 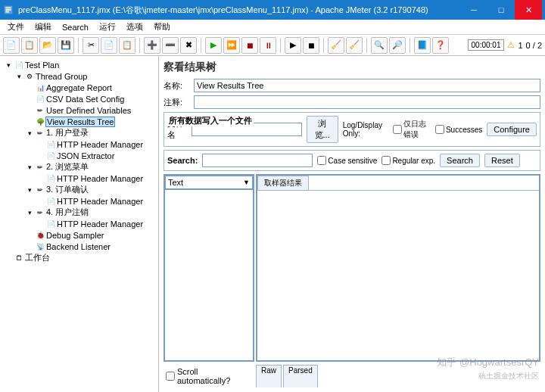 I want to click on cut-button: ✂, so click(x=91, y=45).